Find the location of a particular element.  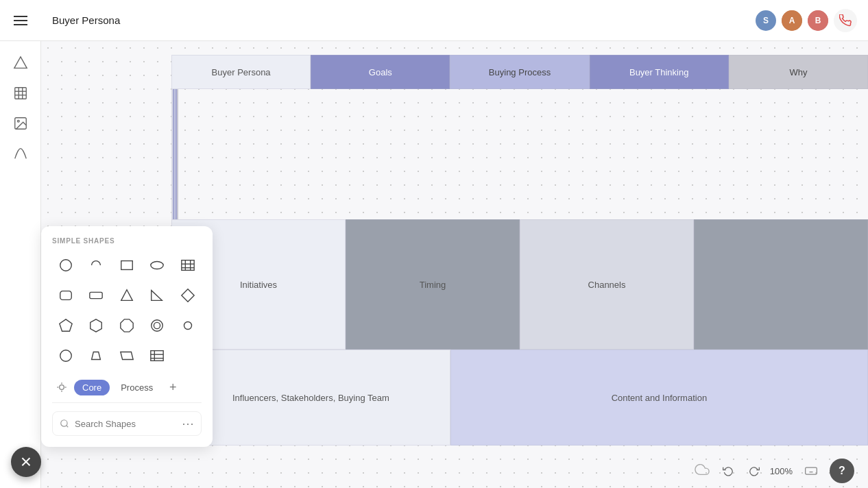

document-title: Buyer Persona is located at coordinates (86, 21).